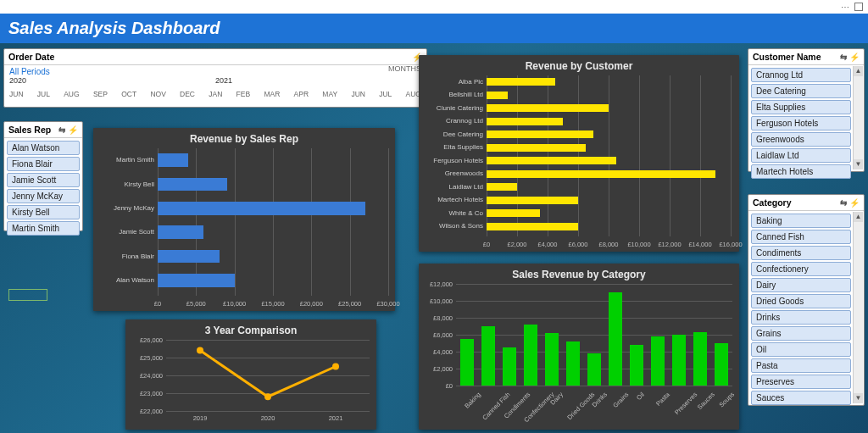 The image size is (868, 433). What do you see at coordinates (801, 156) in the screenshot?
I see `slicer-item: Laidlaw Ltd` at bounding box center [801, 156].